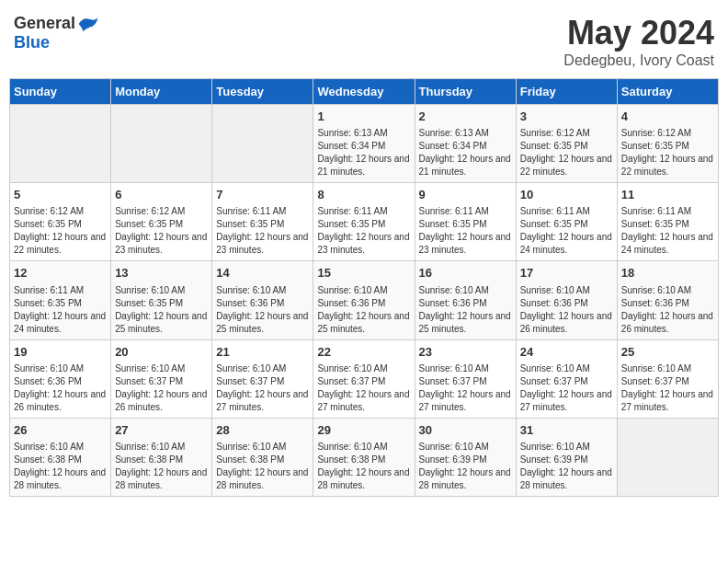 The height and width of the screenshot is (563, 728). Describe the element at coordinates (162, 431) in the screenshot. I see `day-number: 27` at that location.